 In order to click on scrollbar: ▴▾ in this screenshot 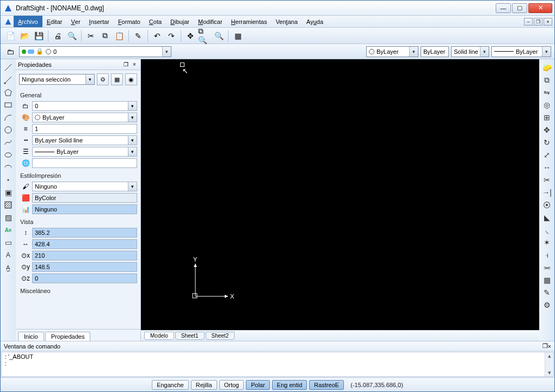, I will do `click(549, 364)`.